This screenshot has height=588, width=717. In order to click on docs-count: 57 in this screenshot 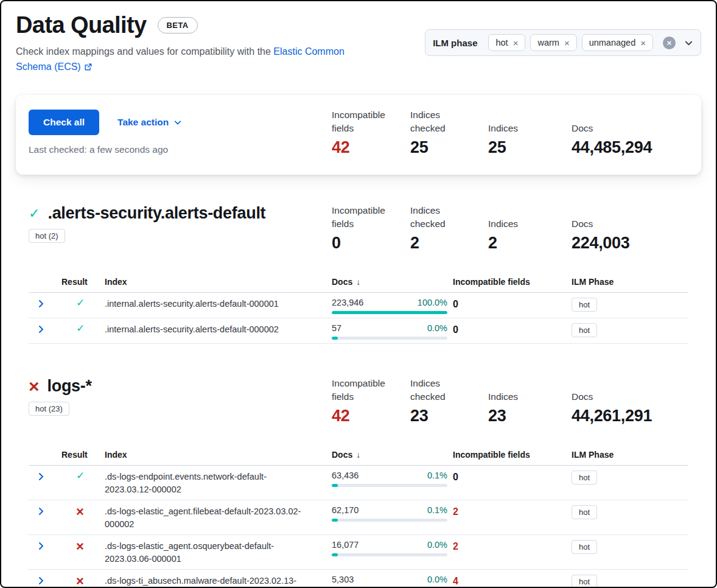, I will do `click(337, 328)`.